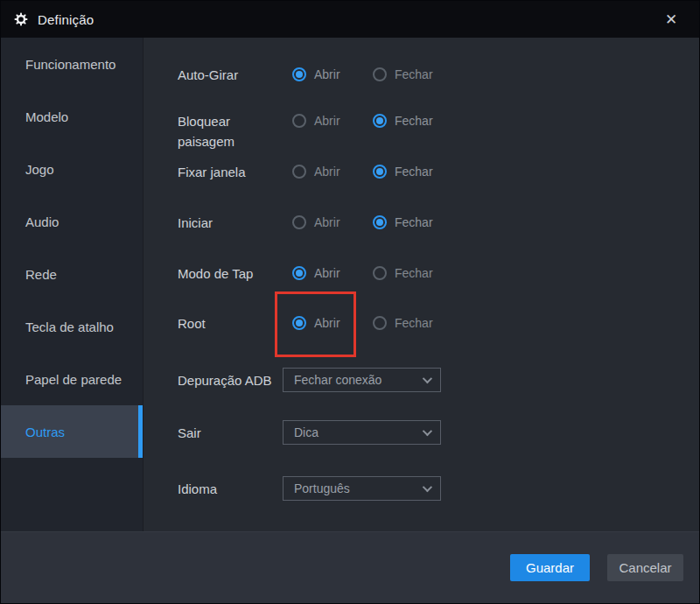  What do you see at coordinates (234, 172) in the screenshot?
I see `setting-label: Fixar janela` at bounding box center [234, 172].